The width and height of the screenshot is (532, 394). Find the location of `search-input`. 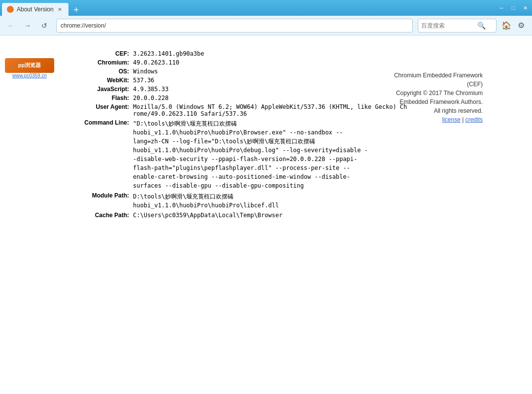

search-input is located at coordinates (448, 26).